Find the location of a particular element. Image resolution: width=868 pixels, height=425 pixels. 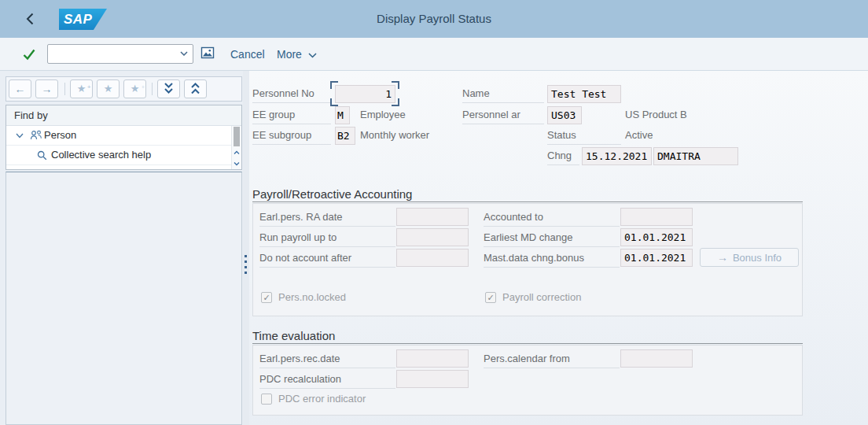

remove-favorite-button: ★▫ is located at coordinates (135, 89).